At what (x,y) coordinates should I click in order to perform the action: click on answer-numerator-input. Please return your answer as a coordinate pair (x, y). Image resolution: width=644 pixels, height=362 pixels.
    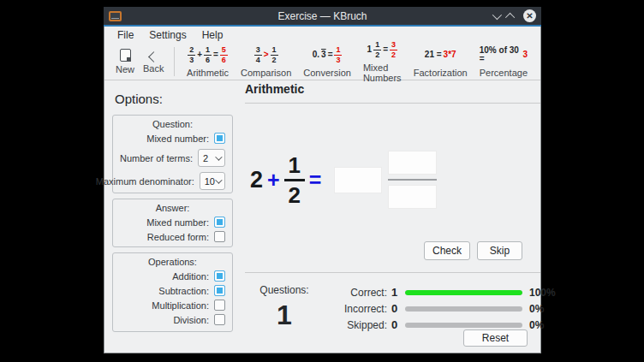
    Looking at the image, I should click on (413, 163).